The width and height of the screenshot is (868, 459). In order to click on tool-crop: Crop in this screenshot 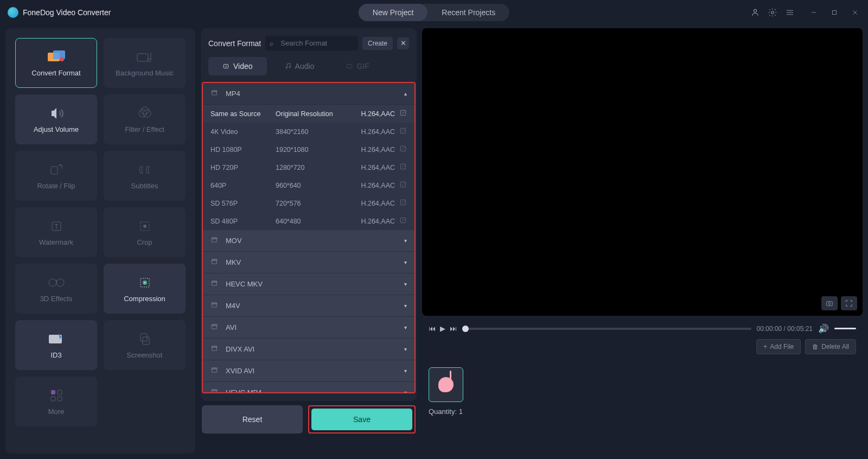, I will do `click(144, 232)`.